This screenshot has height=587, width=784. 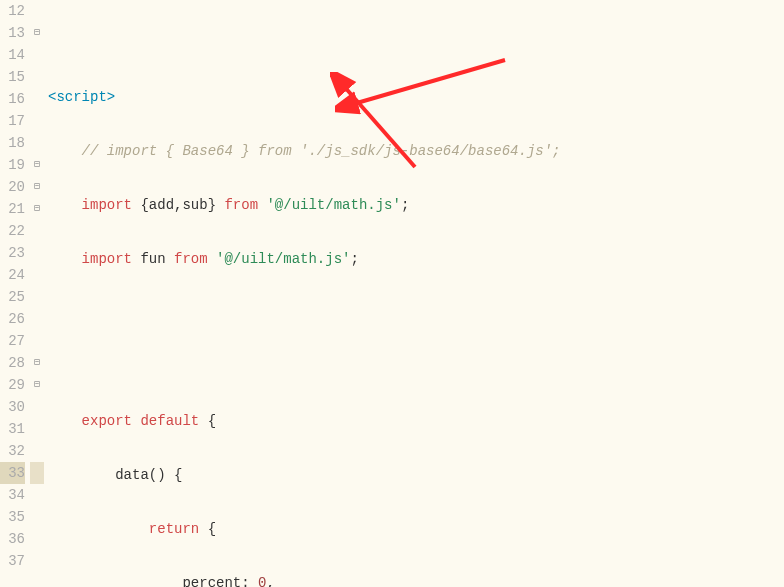 What do you see at coordinates (12, 55) in the screenshot?
I see `line-number: 14` at bounding box center [12, 55].